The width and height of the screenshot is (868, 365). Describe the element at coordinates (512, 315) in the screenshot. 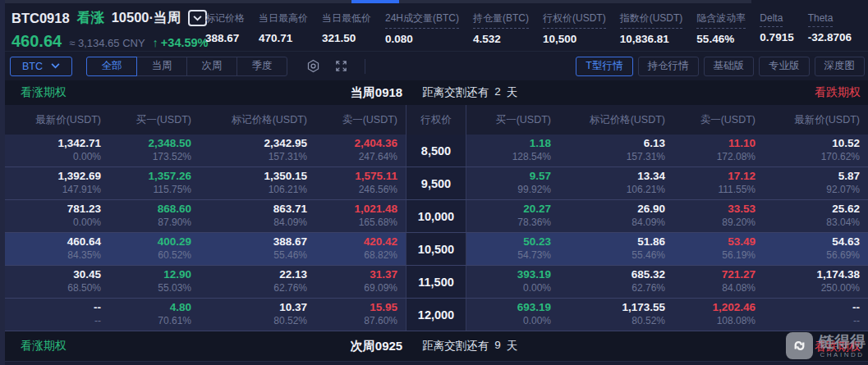

I see `put-bid-cell: 693.190.00%` at that location.